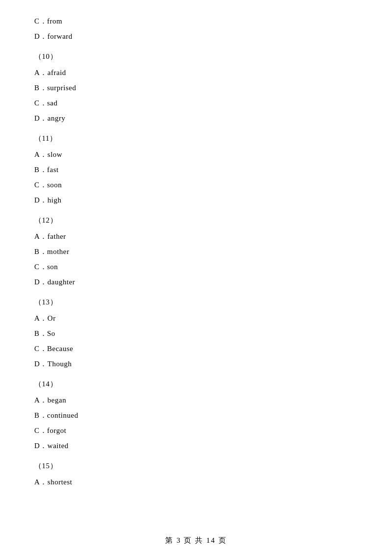  I want to click on q14-b: B．continued, so click(196, 416).